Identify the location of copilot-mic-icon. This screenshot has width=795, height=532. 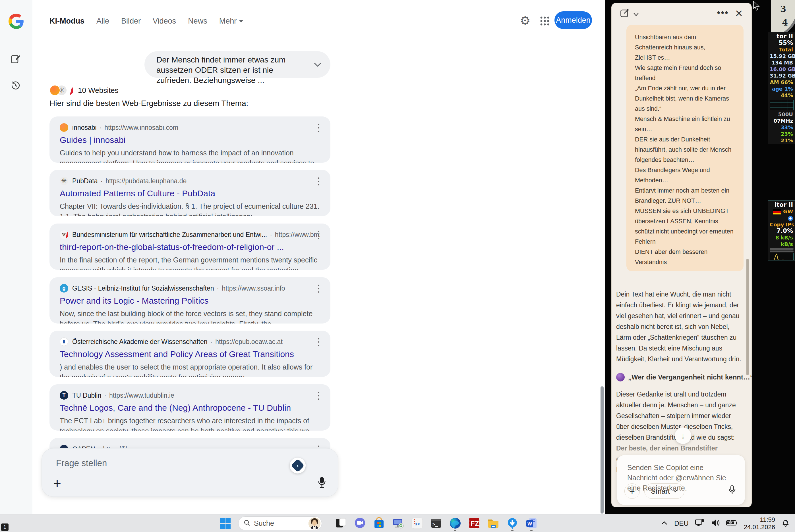
(732, 491).